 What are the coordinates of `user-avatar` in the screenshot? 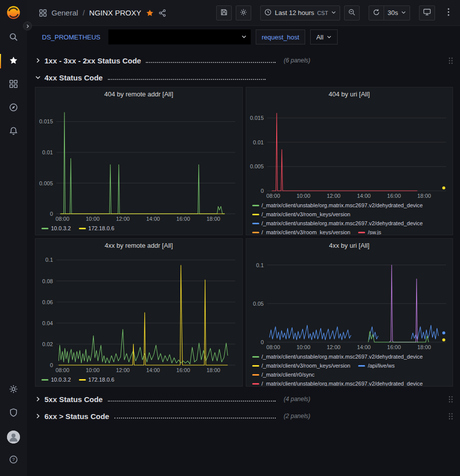 It's located at (13, 437).